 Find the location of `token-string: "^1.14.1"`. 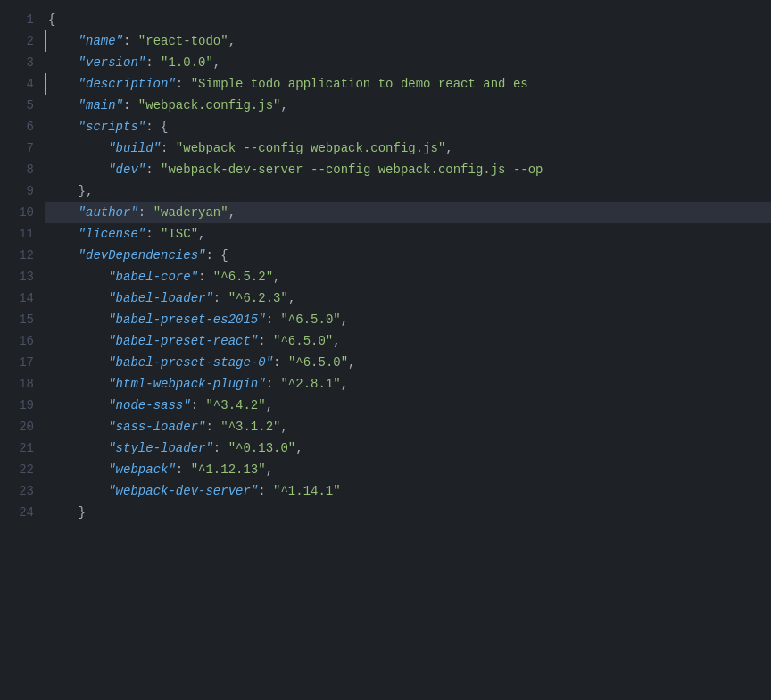

token-string: "^1.14.1" is located at coordinates (307, 491).